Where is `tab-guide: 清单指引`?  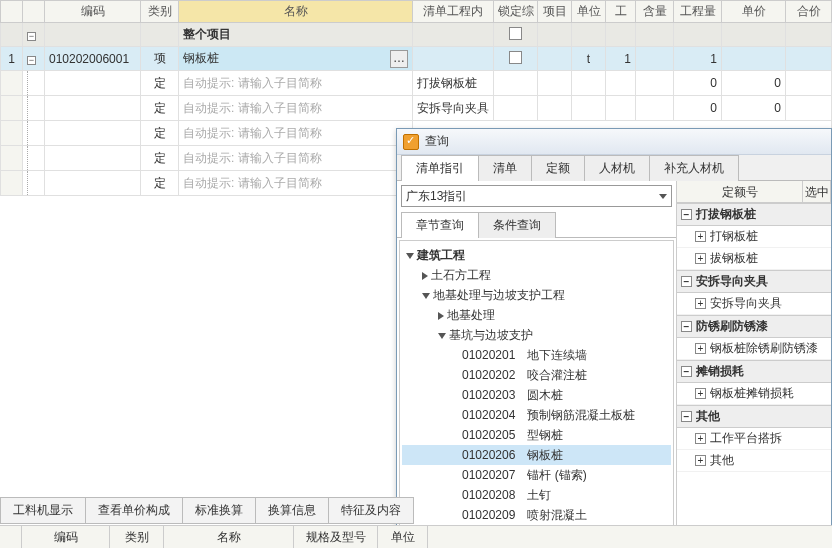 tab-guide: 清单指引 is located at coordinates (440, 168).